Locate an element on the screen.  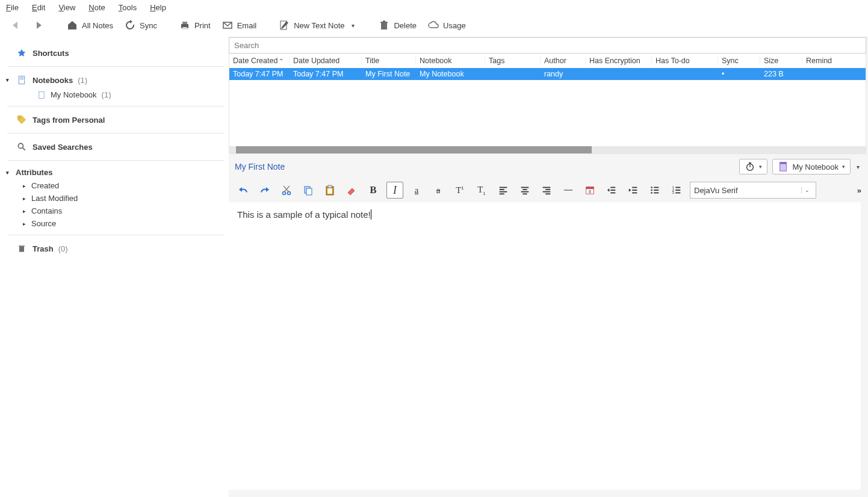
email-button: Email is located at coordinates (240, 25).